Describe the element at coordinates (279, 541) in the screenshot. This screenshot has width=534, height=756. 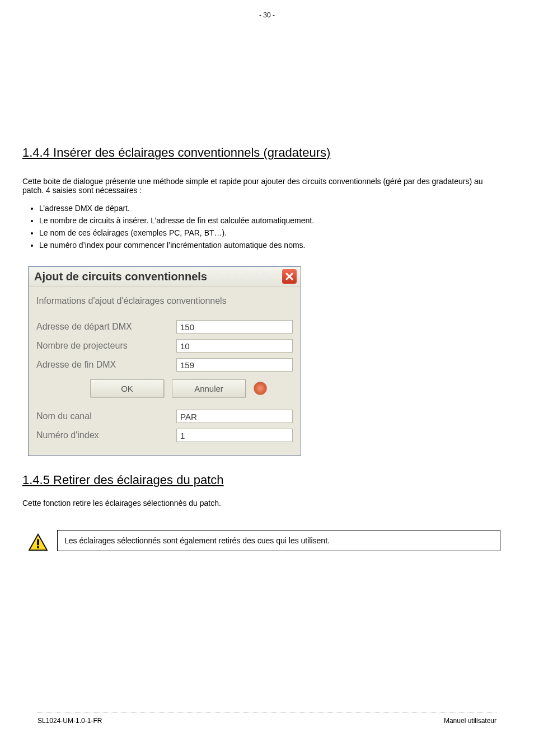
I see `notice-text: Les éclairages sélectionnés sont égaleme…` at that location.